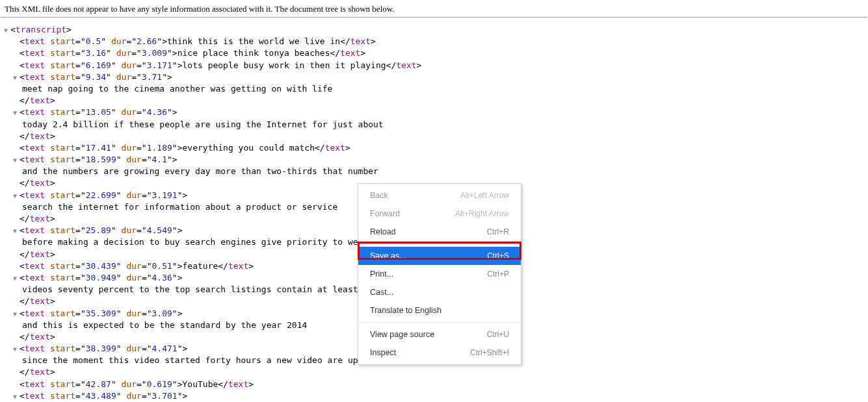 The width and height of the screenshot is (868, 402). I want to click on menu-item-inspect: InspectCtrl+Shift+I, so click(440, 353).